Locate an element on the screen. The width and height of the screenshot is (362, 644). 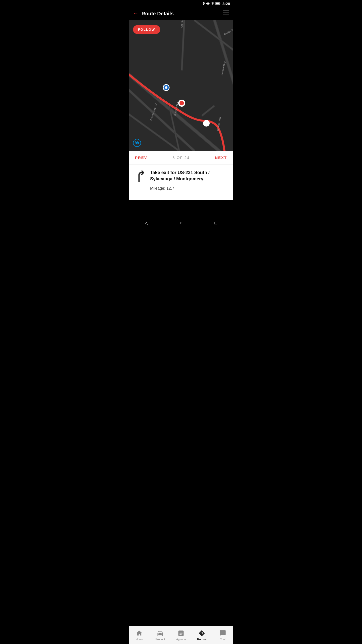
next-button: NEXT is located at coordinates (221, 157).